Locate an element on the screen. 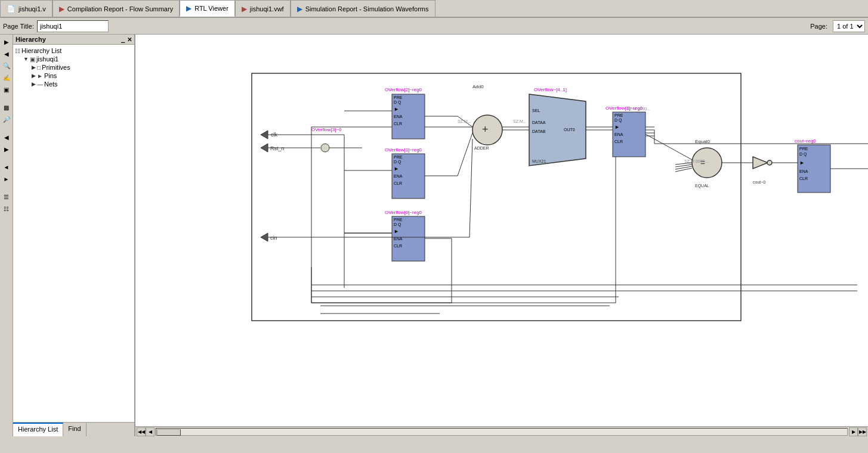 Image resolution: width=868 pixels, height=453 pixels. scroll-prev-button: ◀ is located at coordinates (150, 432).